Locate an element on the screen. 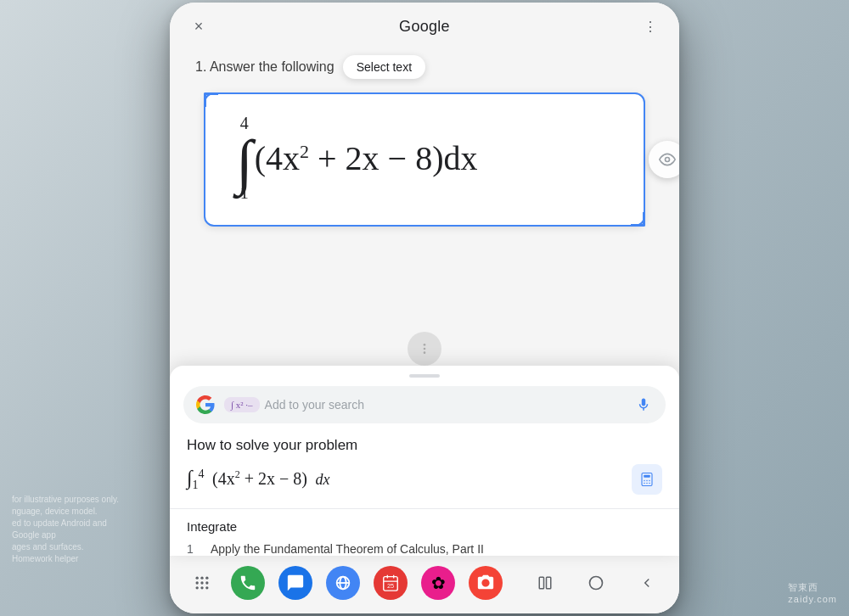 This screenshot has height=616, width=849. visibility-button is located at coordinates (664, 160).